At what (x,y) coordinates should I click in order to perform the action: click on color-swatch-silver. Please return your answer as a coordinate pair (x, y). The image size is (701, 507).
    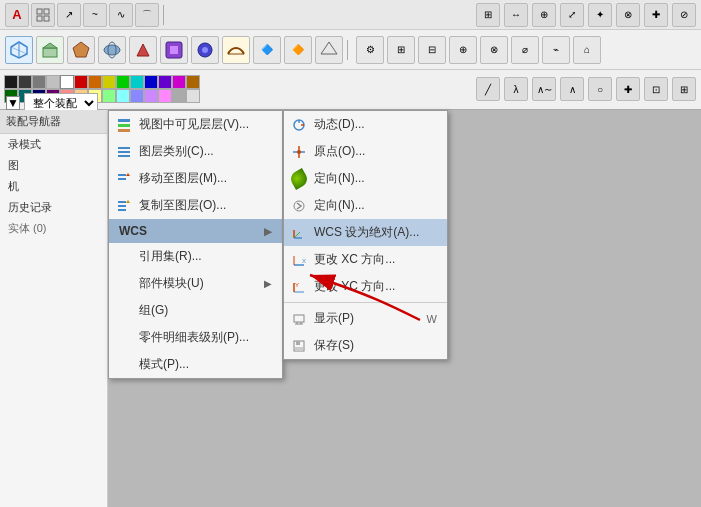
    Looking at the image, I should click on (53, 82).